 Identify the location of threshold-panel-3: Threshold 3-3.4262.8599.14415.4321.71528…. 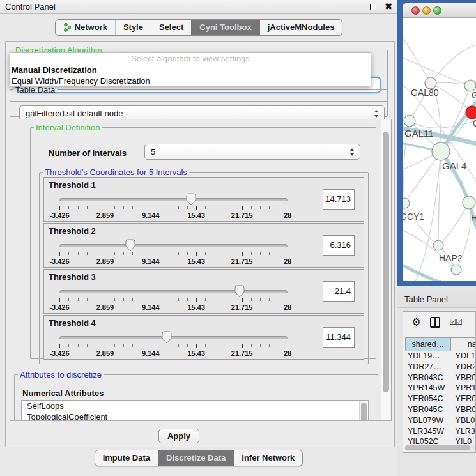
(204, 291).